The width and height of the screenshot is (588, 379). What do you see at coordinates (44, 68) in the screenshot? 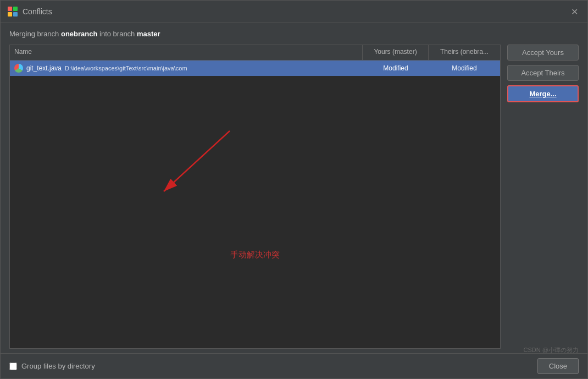
I see `filename: git_text.java` at bounding box center [44, 68].